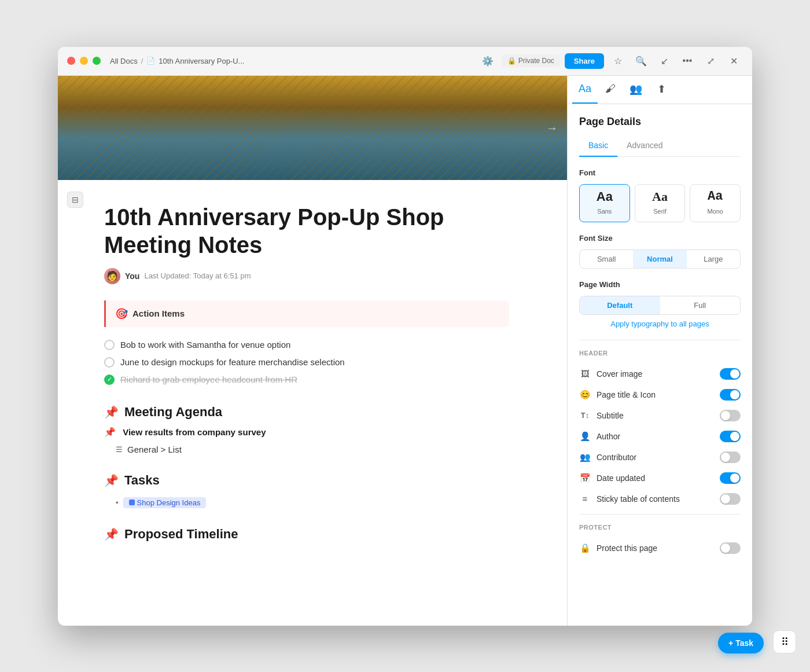 The height and width of the screenshot is (672, 810). Describe the element at coordinates (312, 128) in the screenshot. I see `cover-image: →` at that location.